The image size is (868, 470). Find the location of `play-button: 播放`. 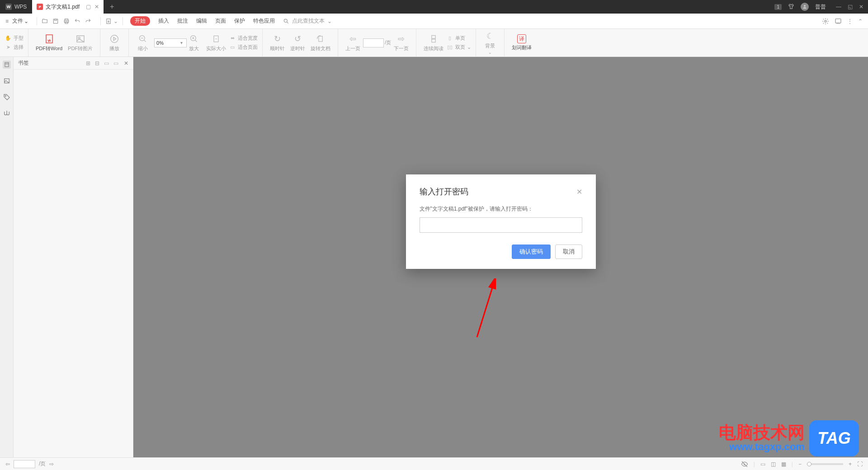

play-button: 播放 is located at coordinates (114, 42).